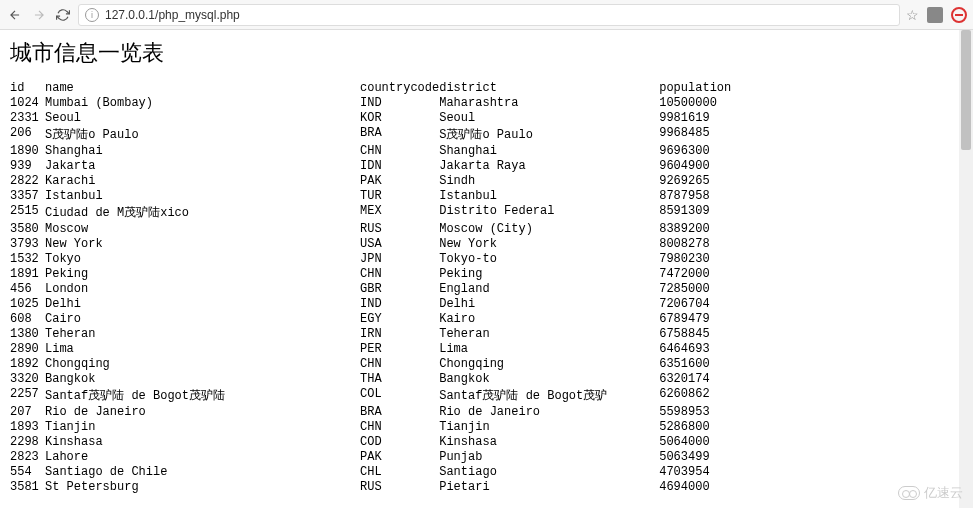  What do you see at coordinates (202, 212) in the screenshot?
I see `cell-name: Ciudad de M茂驴陆xico` at bounding box center [202, 212].